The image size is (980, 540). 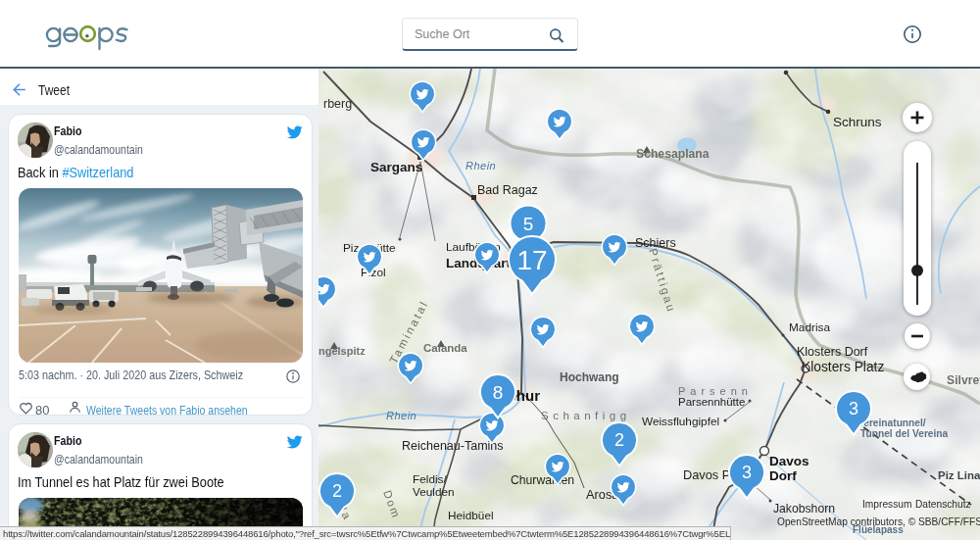 I want to click on svg-text: Datenschutz, so click(x=943, y=504).